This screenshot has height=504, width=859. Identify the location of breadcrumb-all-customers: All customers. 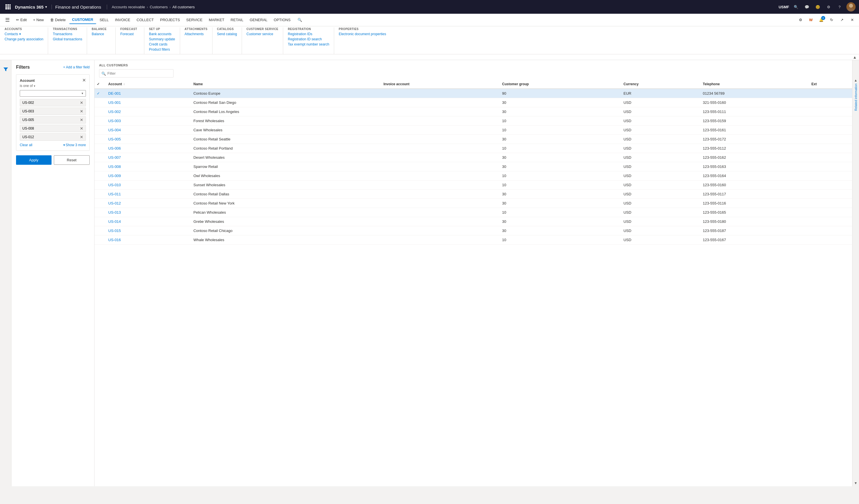
(183, 7).